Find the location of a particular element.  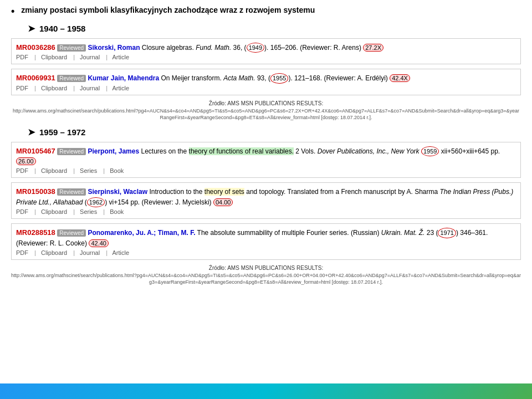

source-title-2: Źródło: AMS MSN PUBLICATIONS RESULTS: is located at coordinates (266, 268).